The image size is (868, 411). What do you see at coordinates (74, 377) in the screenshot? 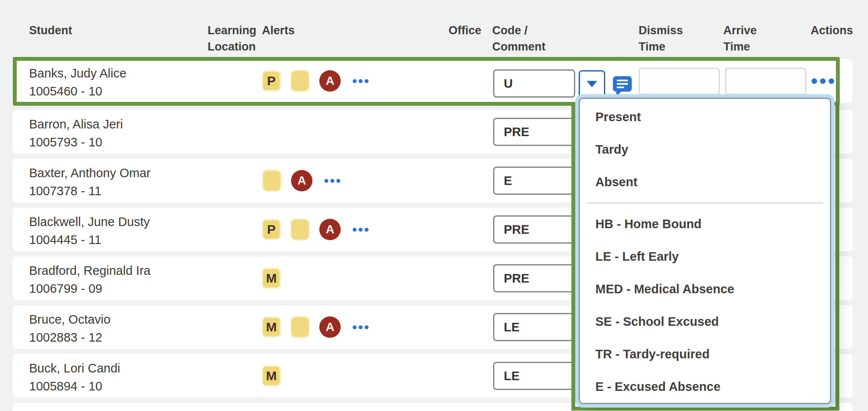
I see `student-info: Buck, Lori Candi 1005894 - 10` at bounding box center [74, 377].